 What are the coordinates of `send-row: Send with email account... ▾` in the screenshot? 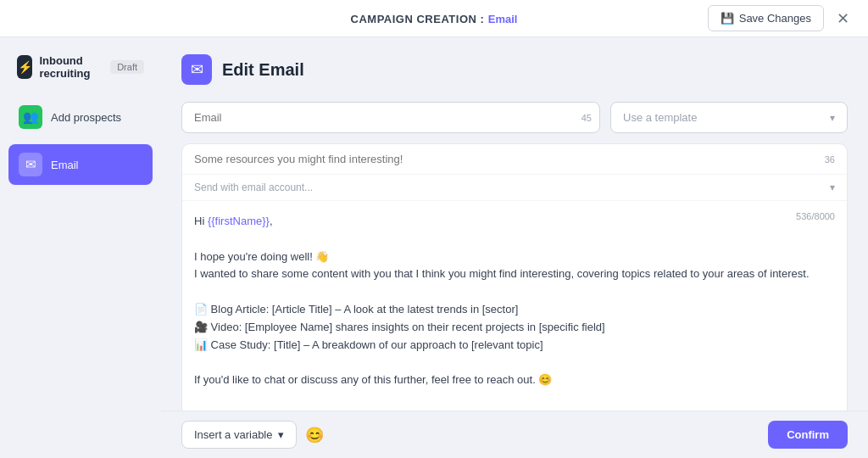 It's located at (515, 188).